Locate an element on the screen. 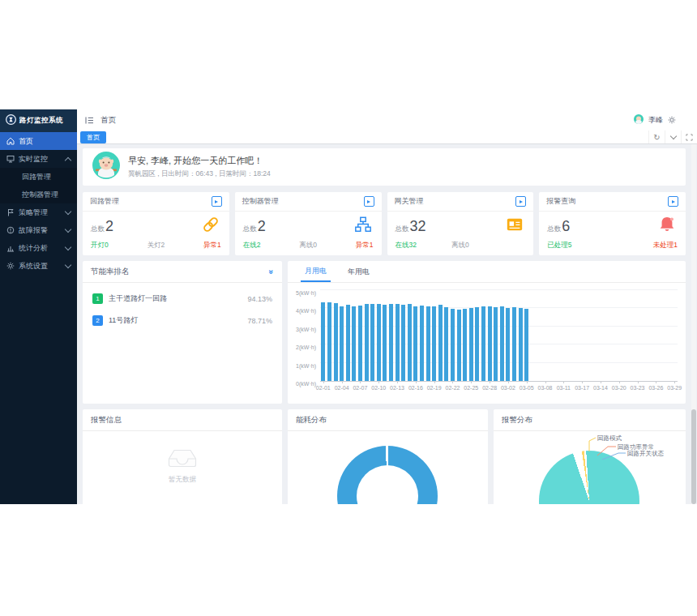  alarm-dist-title: 报警分布 is located at coordinates (517, 420).